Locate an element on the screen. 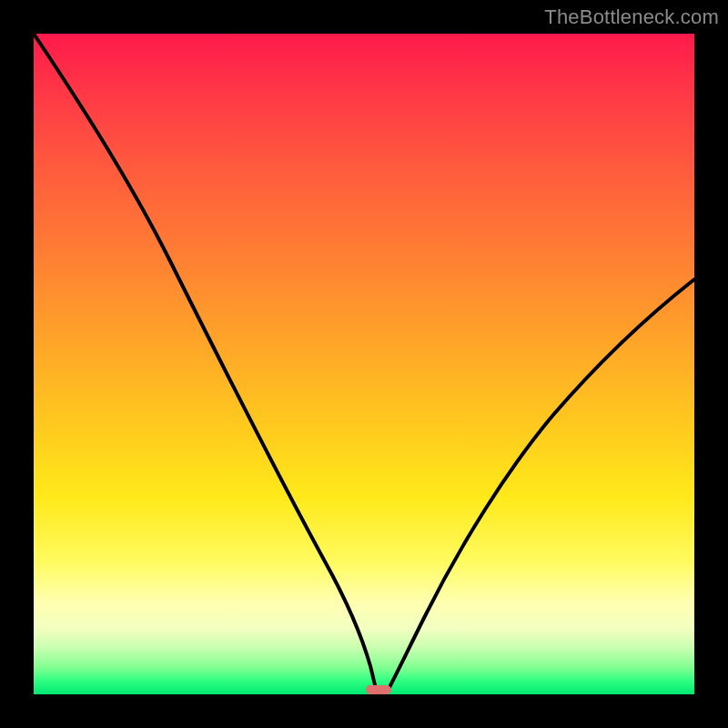 The height and width of the screenshot is (728, 728). valley-marker is located at coordinates (379, 690).